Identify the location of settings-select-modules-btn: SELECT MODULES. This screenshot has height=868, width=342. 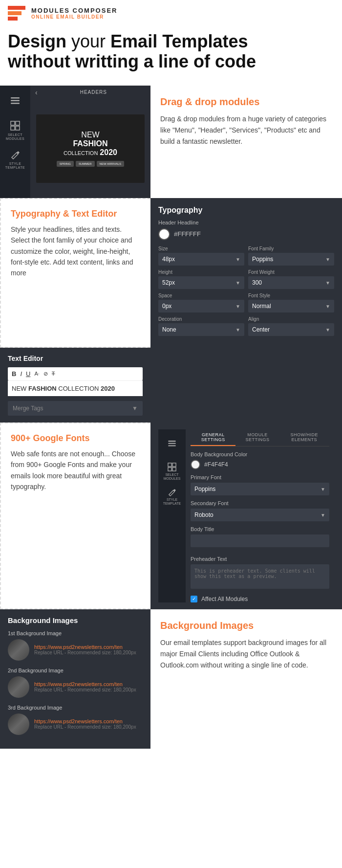
(172, 472).